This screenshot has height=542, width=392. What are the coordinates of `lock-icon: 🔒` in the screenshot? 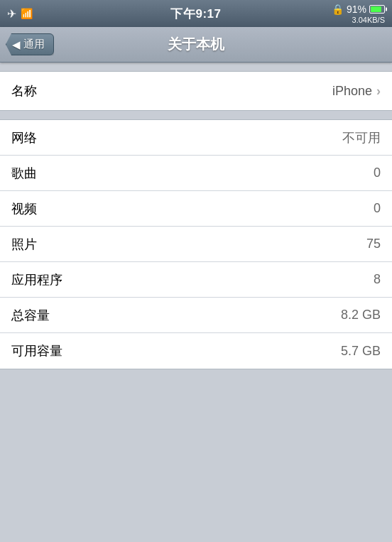 It's located at (338, 9).